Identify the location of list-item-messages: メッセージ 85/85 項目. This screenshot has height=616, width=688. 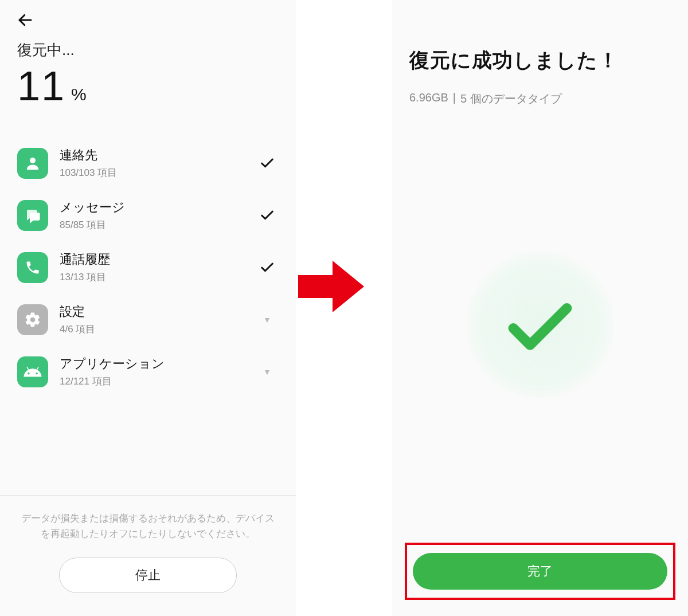
(148, 215).